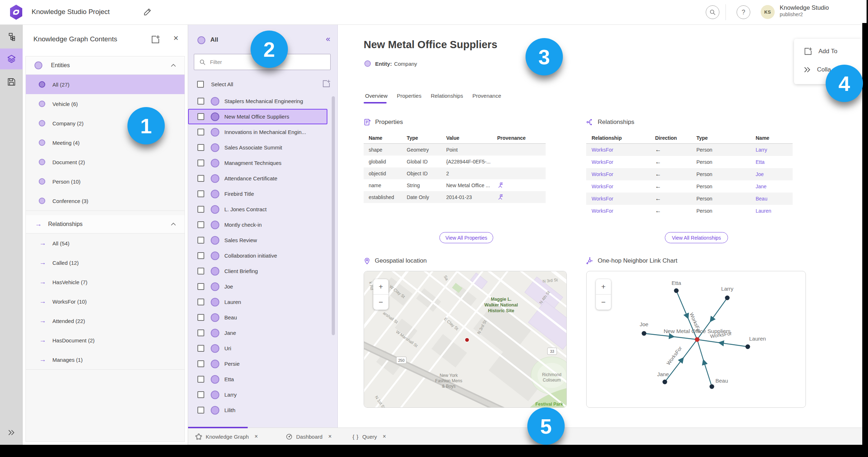  What do you see at coordinates (465, 339) in the screenshot?
I see `geospatial-map: + −` at bounding box center [465, 339].